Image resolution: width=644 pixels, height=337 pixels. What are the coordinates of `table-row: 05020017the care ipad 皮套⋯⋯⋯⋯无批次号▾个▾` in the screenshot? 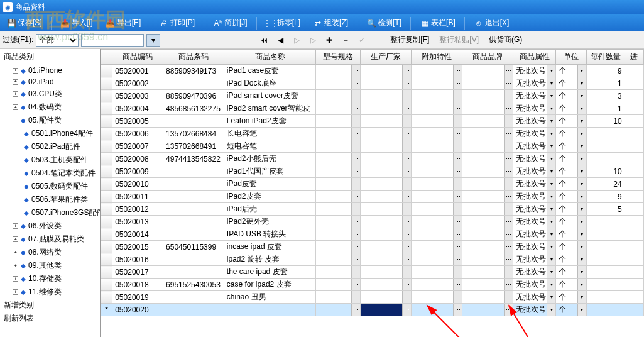 It's located at (373, 272).